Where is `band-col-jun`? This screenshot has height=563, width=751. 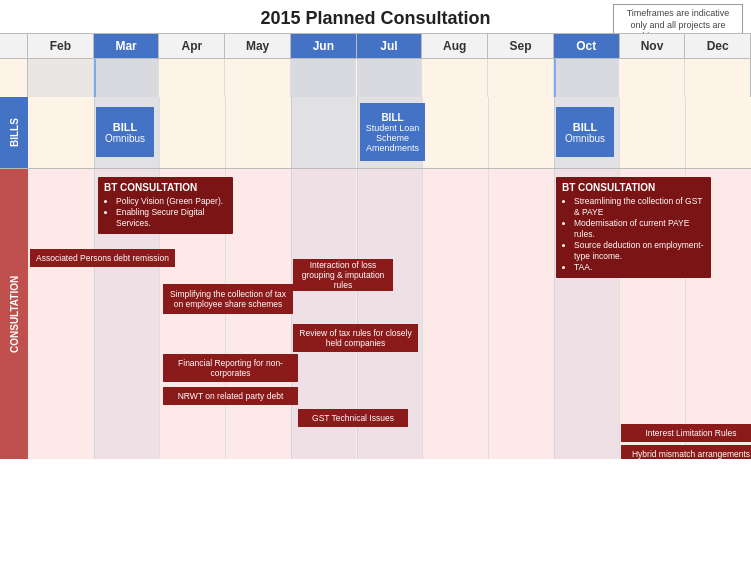
band-col-jun is located at coordinates (324, 78).